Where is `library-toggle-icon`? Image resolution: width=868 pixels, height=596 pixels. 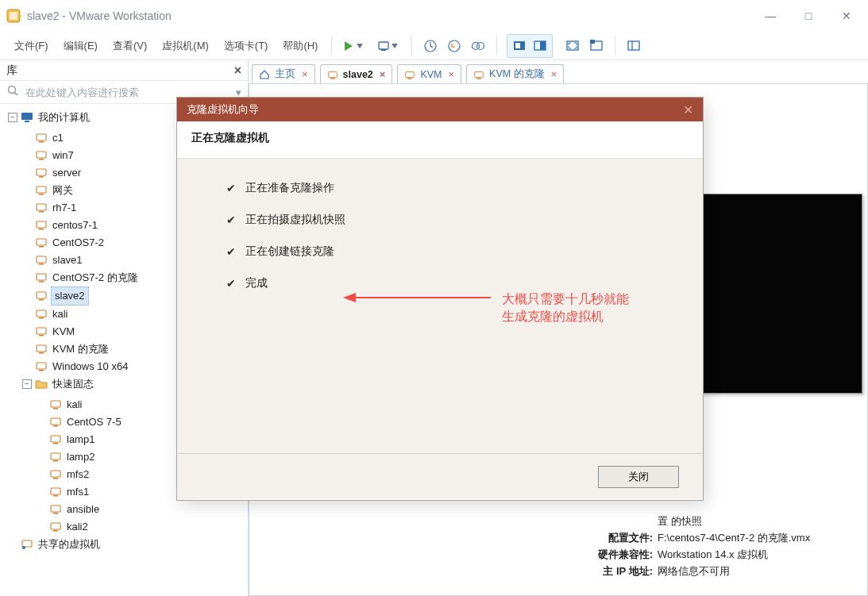 library-toggle-icon is located at coordinates (634, 46).